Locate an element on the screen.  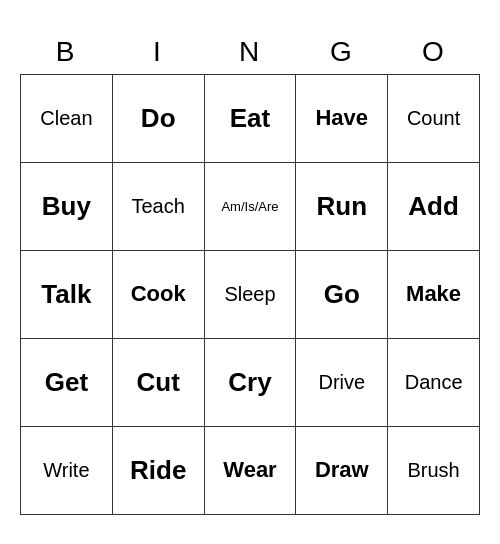
bingo-cell: Get is located at coordinates (67, 383).